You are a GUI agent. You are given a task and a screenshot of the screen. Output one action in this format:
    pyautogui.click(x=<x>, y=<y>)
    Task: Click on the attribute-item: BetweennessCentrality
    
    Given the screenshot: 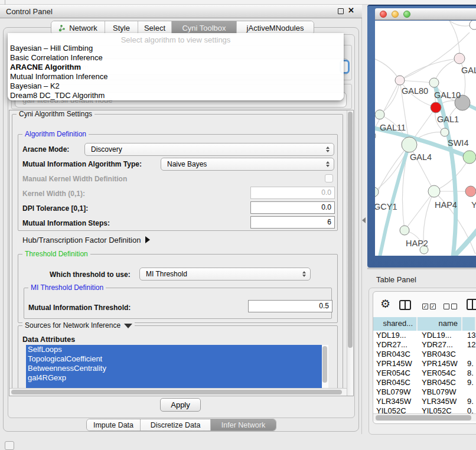 What is the action you would take?
    pyautogui.click(x=174, y=369)
    